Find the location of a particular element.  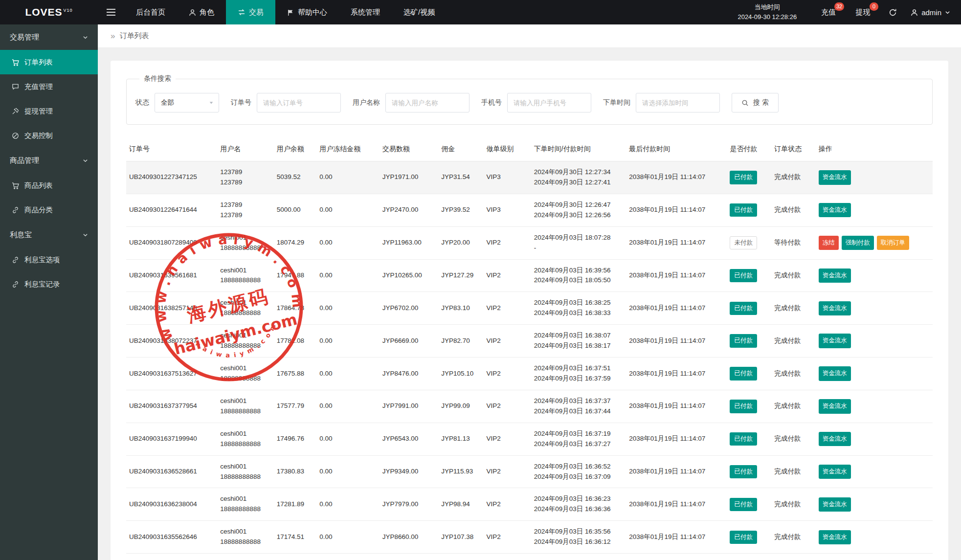

sidebar-item-goods-category: 商品分类 is located at coordinates (49, 210).